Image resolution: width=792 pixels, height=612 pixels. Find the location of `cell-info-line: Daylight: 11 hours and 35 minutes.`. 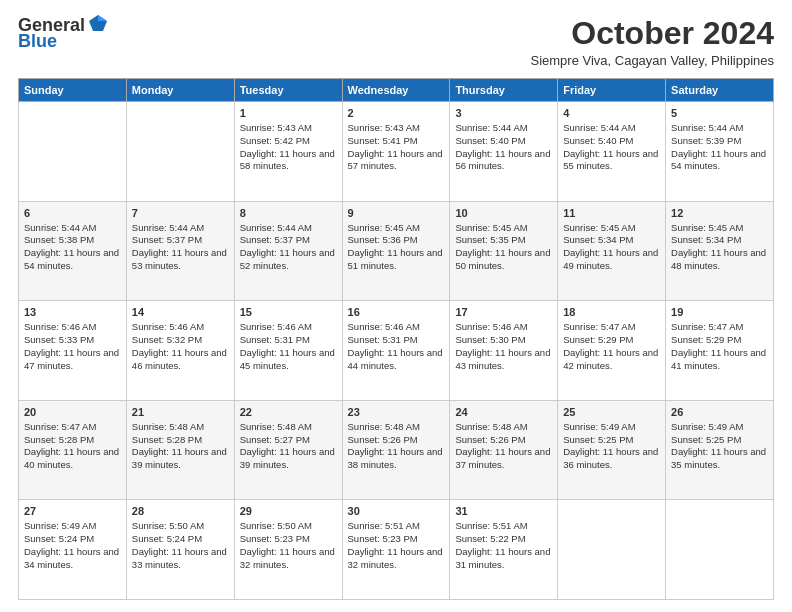

cell-info-line: Daylight: 11 hours and 35 minutes. is located at coordinates (720, 459).